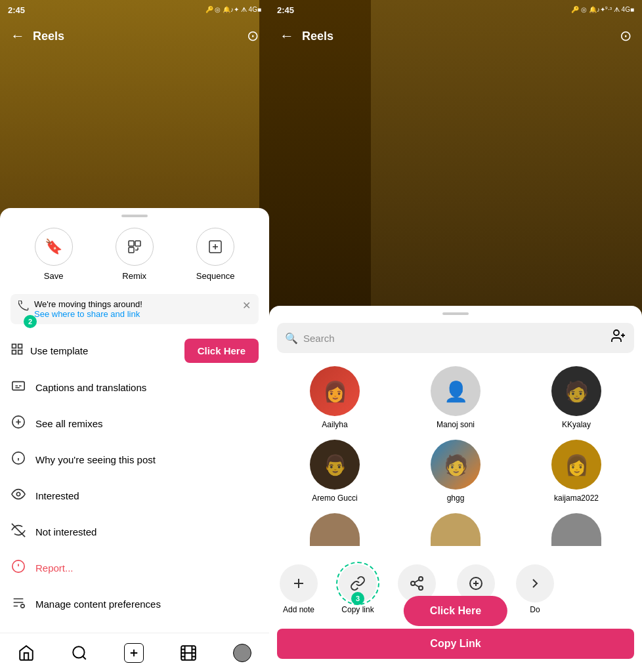 Image resolution: width=642 pixels, height=672 pixels. I want to click on menu-item-manage: Manage content preferences, so click(135, 604).